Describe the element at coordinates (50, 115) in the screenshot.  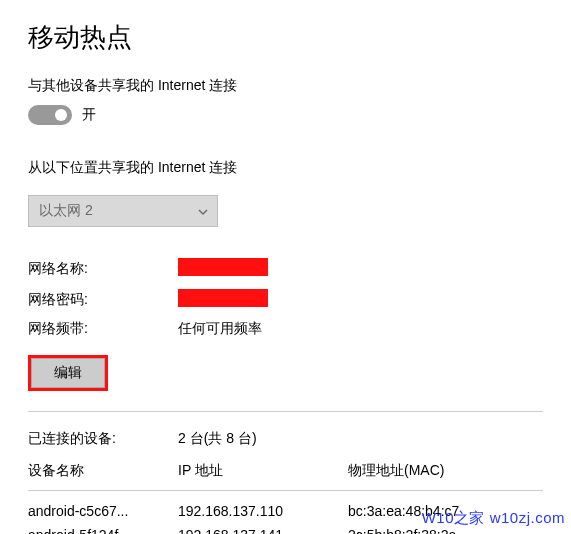
I see `share-toggle` at that location.